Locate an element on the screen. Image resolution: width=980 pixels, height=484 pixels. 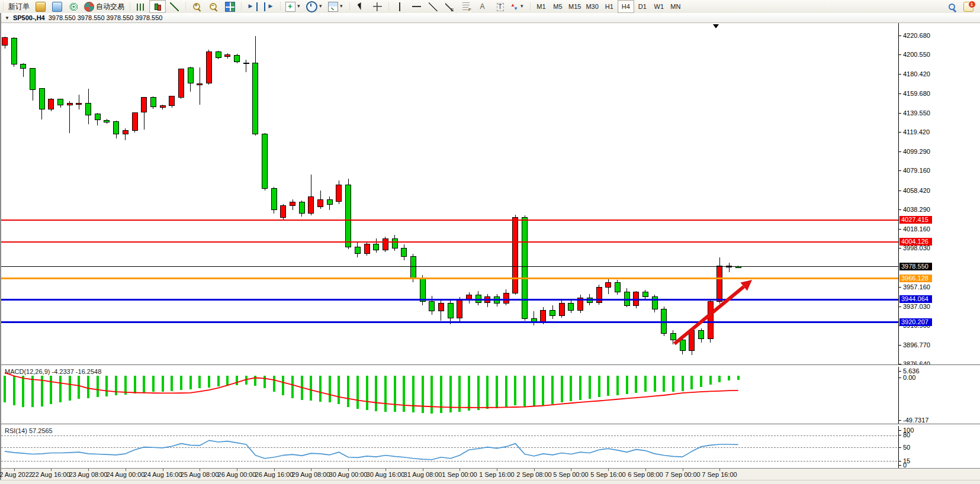
autotrading-label: 自动交易 is located at coordinates (110, 7).